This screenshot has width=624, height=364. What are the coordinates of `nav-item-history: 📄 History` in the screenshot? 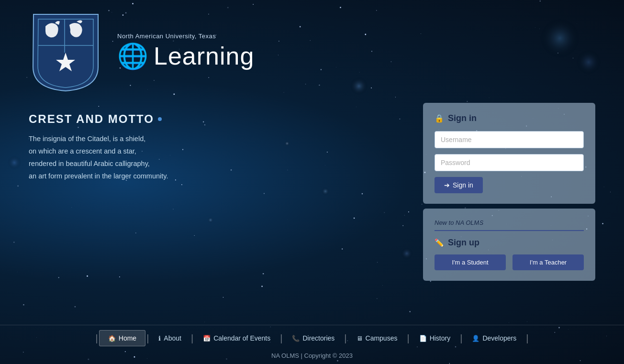 It's located at (435, 338).